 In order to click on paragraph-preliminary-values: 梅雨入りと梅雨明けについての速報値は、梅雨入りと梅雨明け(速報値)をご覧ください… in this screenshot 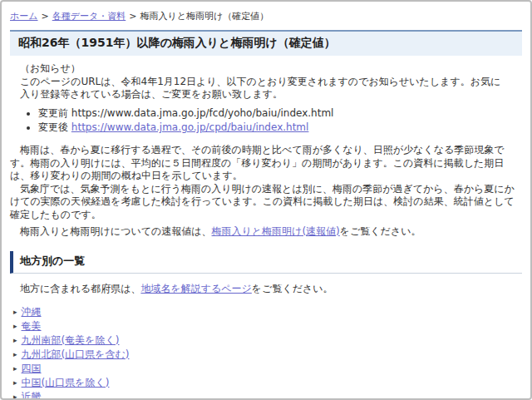, I will do `click(266, 232)`.